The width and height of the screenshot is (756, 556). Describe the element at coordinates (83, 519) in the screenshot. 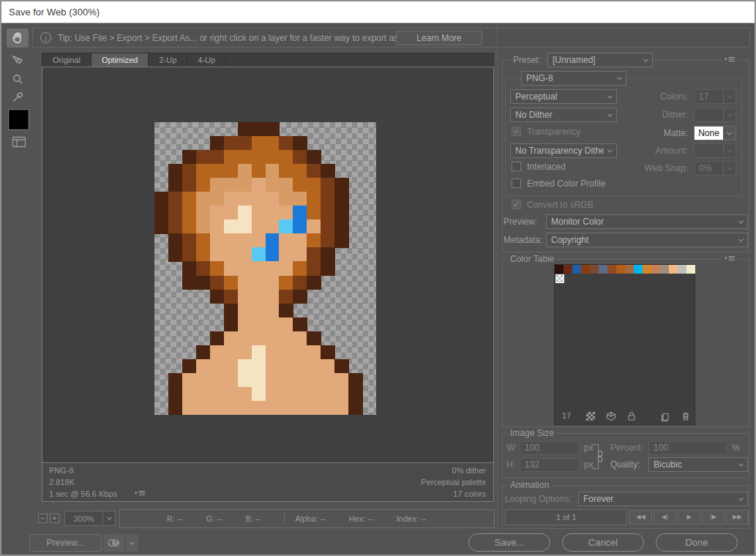

I see `zoom-level-value: 300%` at that location.